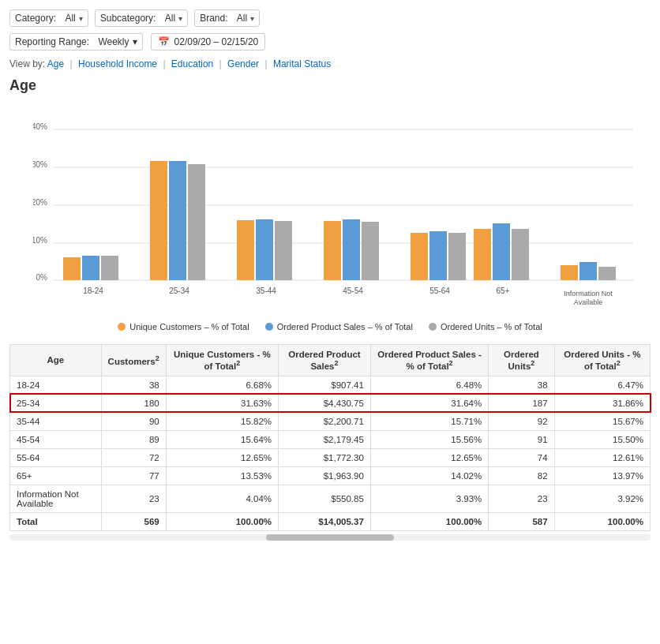 The height and width of the screenshot is (644, 660). What do you see at coordinates (339, 327) in the screenshot?
I see `legend-item-ordered-sales: Ordered Product Sales – % of Total` at bounding box center [339, 327].